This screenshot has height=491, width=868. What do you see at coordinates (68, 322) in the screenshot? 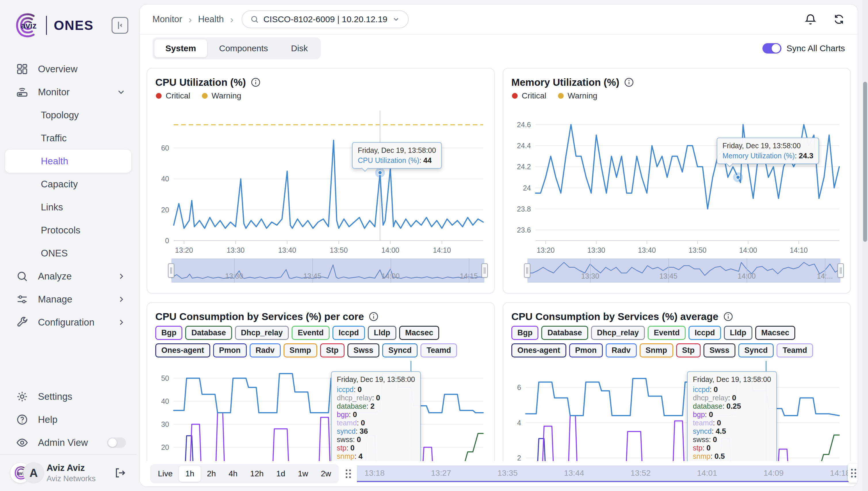
I see `sidebar-item-configuration: Configuration` at bounding box center [68, 322].